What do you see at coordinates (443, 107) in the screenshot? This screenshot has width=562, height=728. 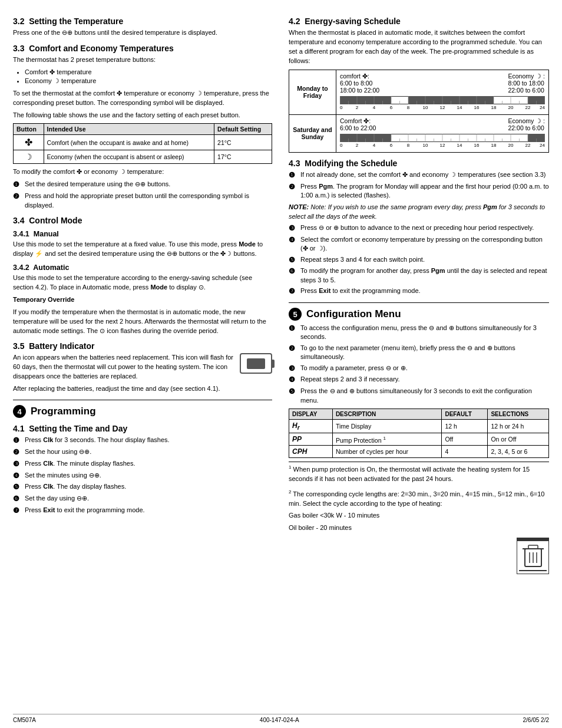 I see `tl-label: 12` at bounding box center [443, 107].